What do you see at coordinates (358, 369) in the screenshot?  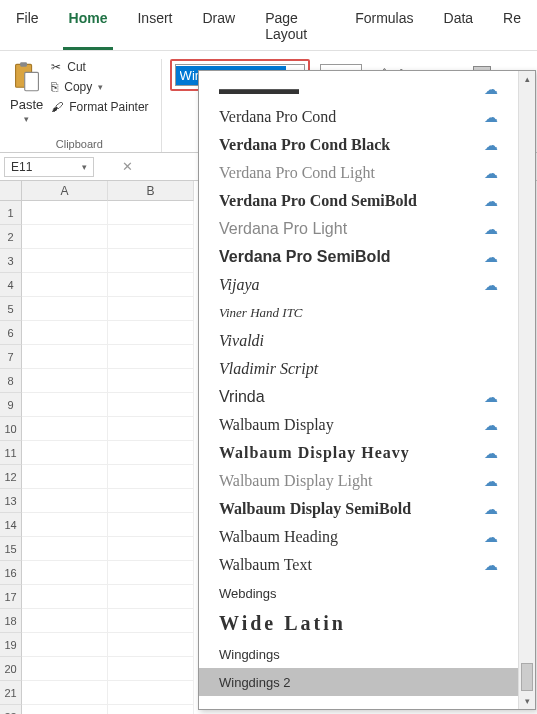 I see `font-option: Vladimir Script` at bounding box center [358, 369].